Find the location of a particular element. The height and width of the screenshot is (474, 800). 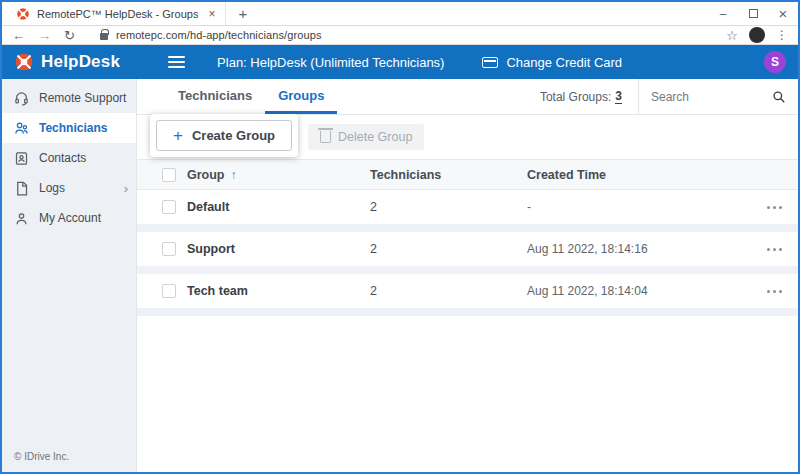

contacts-icon is located at coordinates (22, 158).